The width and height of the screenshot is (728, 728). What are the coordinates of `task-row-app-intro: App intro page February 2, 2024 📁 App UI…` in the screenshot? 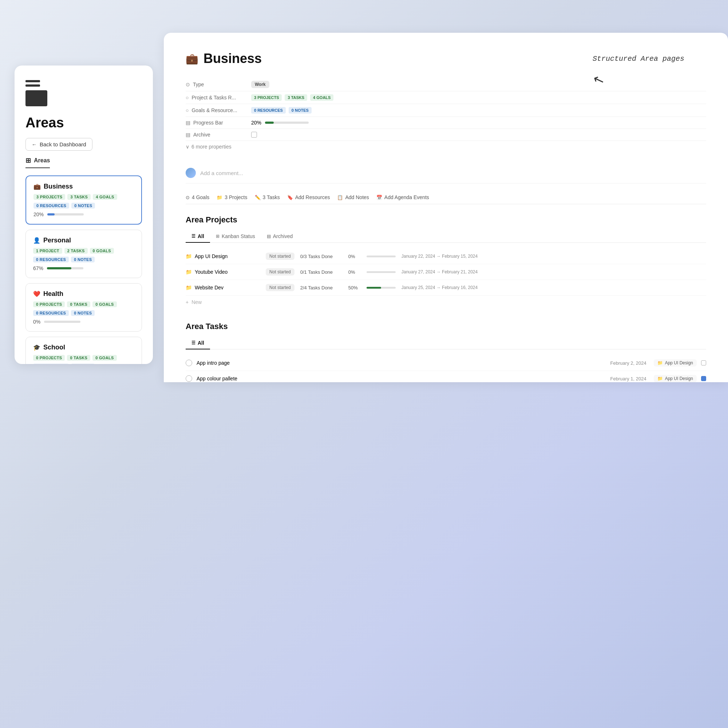 It's located at (446, 363).